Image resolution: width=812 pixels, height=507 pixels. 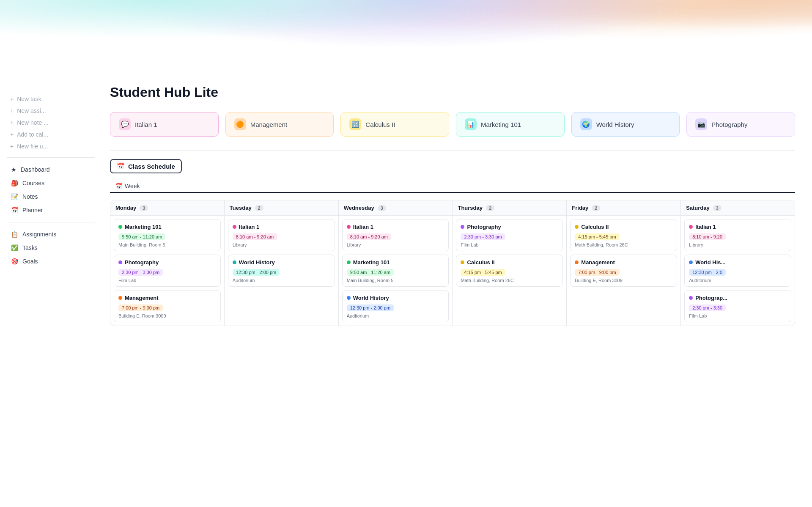 What do you see at coordinates (738, 298) in the screenshot?
I see `event-name: Photograp...` at bounding box center [738, 298].